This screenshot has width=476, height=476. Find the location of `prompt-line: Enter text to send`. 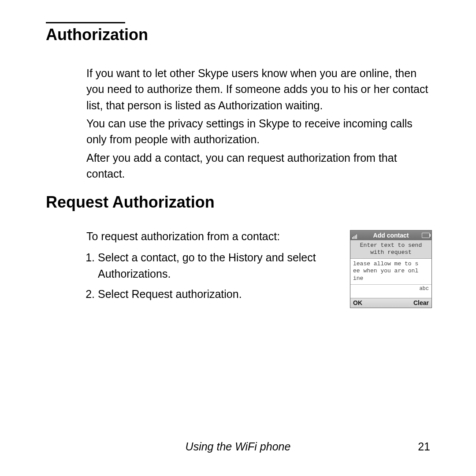

prompt-line: Enter text to send is located at coordinates (391, 245).